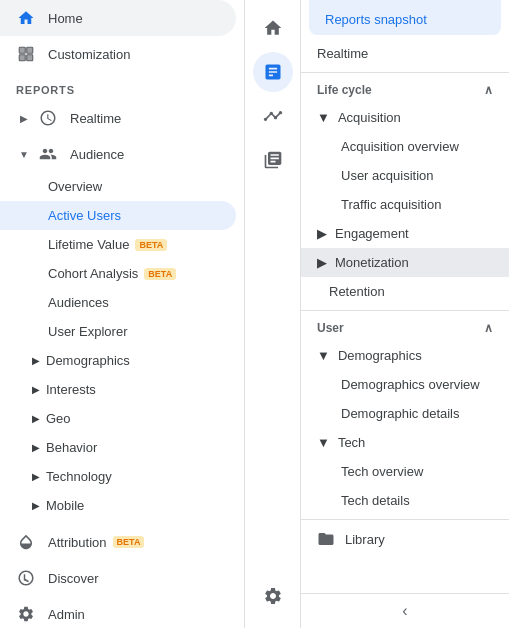  Describe the element at coordinates (405, 326) in the screenshot. I see `r-user-section: User ∧` at that location.